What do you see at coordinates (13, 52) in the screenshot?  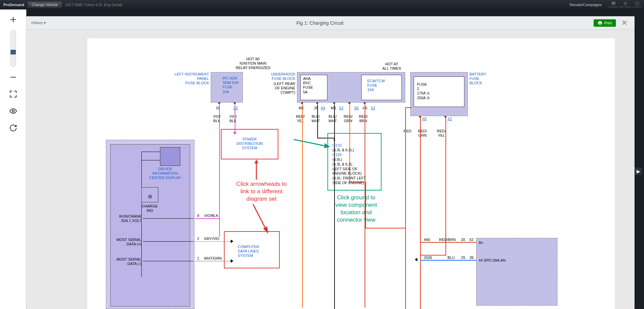 I see `zoom-slider-handle` at bounding box center [13, 52].